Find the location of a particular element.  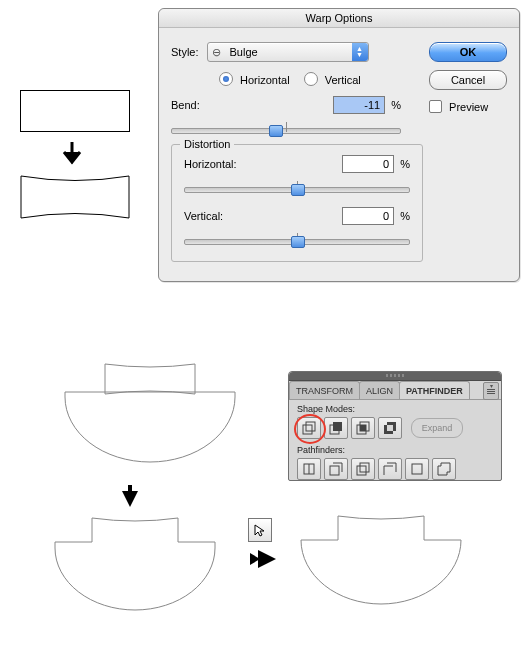

dist-h-input: 0 is located at coordinates (368, 164).